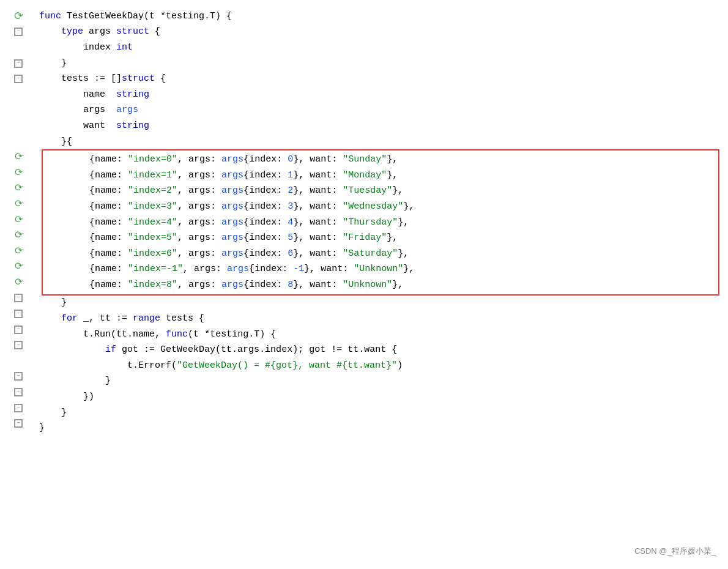 Image resolution: width=728 pixels, height=569 pixels. What do you see at coordinates (18, 251) in the screenshot?
I see `run-icon-16: ⟳` at bounding box center [18, 251].